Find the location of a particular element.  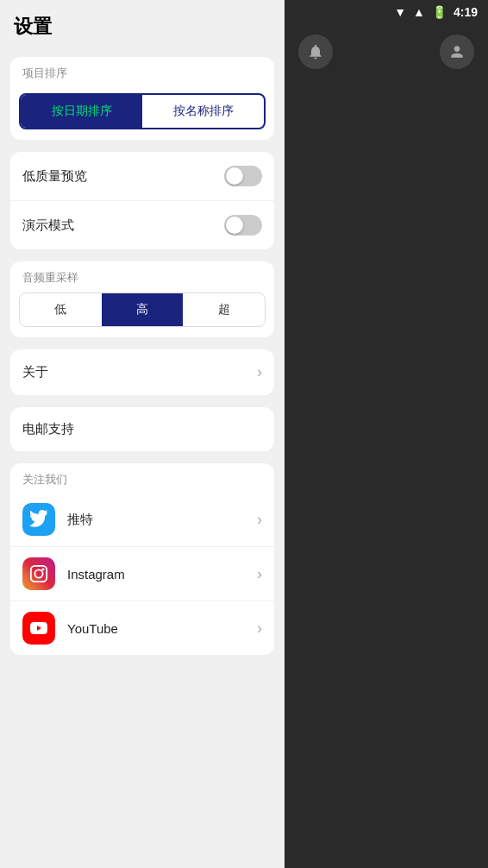

toggle-section: 低质量预览 演示模式 is located at coordinates (142, 200).